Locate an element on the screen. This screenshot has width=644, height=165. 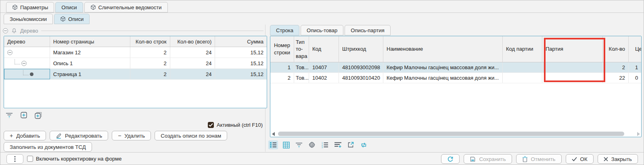
edit-button: Редактировать is located at coordinates (79, 136).